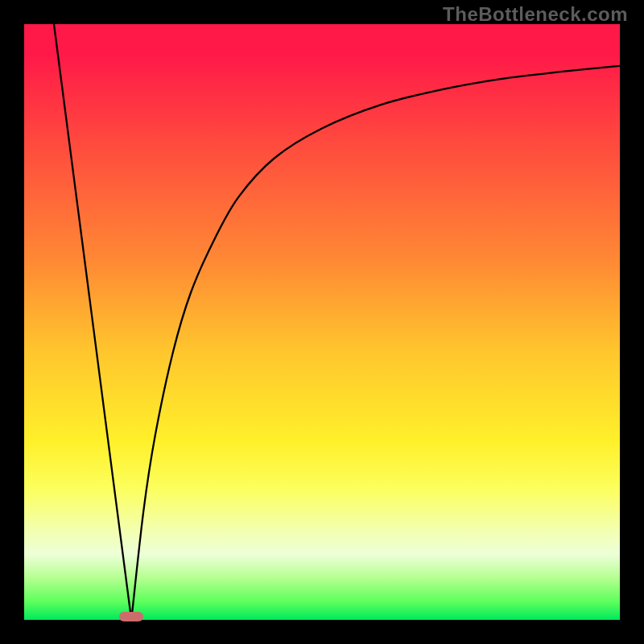 This screenshot has height=644, width=644. Describe the element at coordinates (93, 322) in the screenshot. I see `left-line` at that location.